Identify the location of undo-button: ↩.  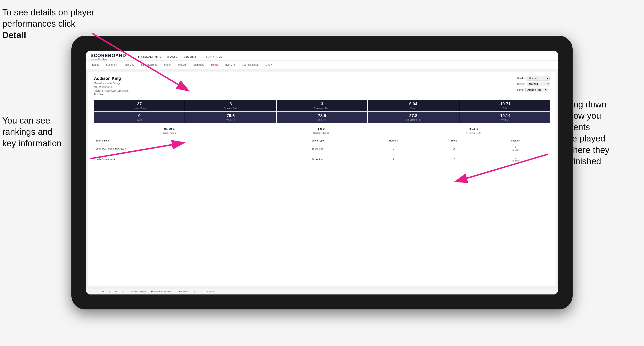
(90, 292).